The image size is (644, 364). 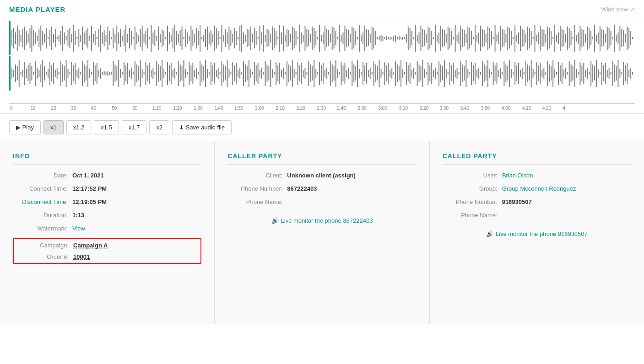 I want to click on campaign-row: Campaign: Campaign A, so click(x=107, y=245).